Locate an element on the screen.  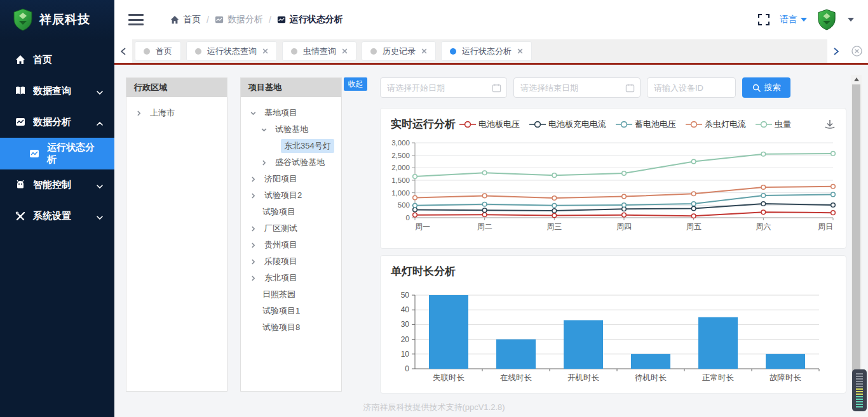
sidebar-item-smart-control: 智能控制 is located at coordinates (57, 185).